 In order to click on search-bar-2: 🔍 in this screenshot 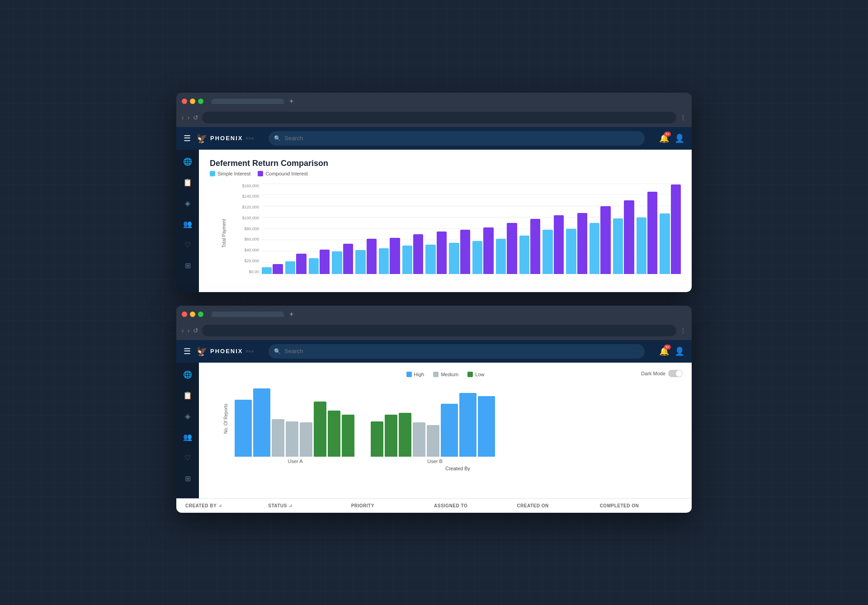, I will do `click(457, 351)`.